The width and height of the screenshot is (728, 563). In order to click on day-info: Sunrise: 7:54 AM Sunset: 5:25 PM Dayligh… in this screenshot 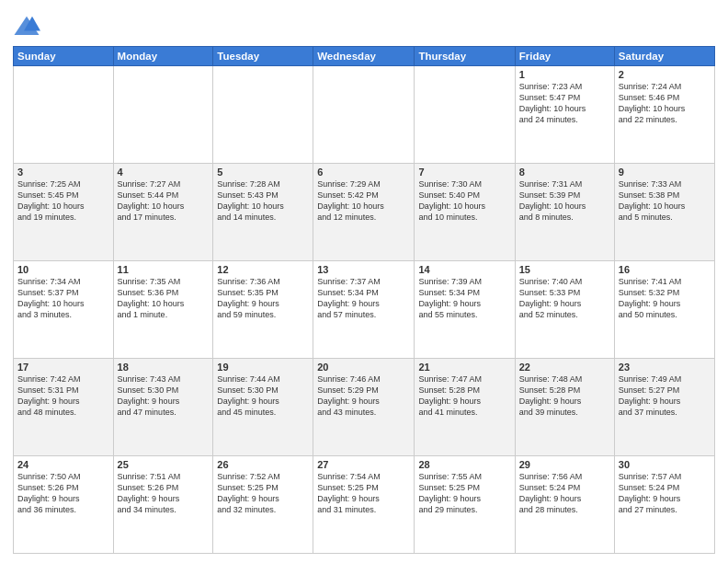, I will do `click(364, 493)`.